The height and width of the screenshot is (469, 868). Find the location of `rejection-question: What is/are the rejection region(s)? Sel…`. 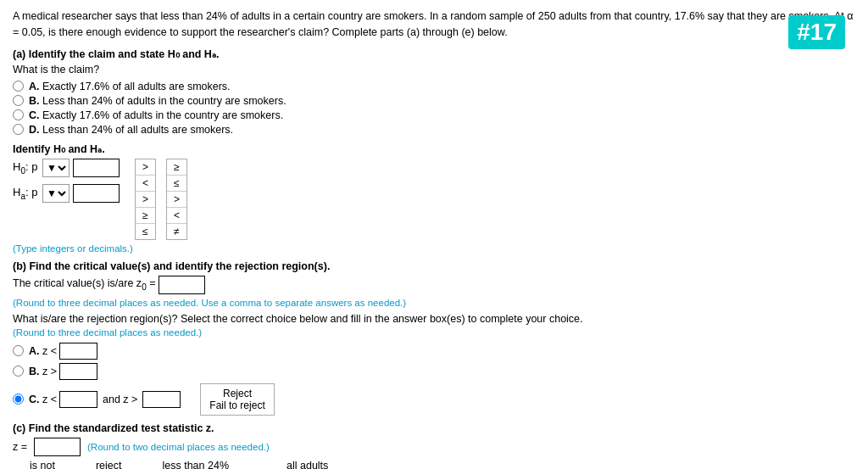

rejection-question: What is/are the rejection region(s)? Sel… is located at coordinates (434, 319).